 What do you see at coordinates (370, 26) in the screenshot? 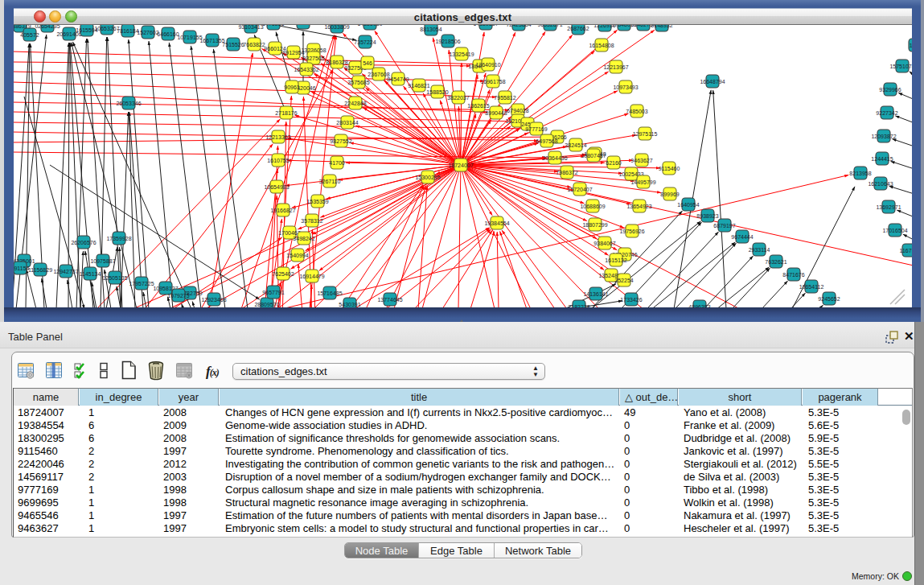
I see `svg-text: 64835030` at bounding box center [370, 26].